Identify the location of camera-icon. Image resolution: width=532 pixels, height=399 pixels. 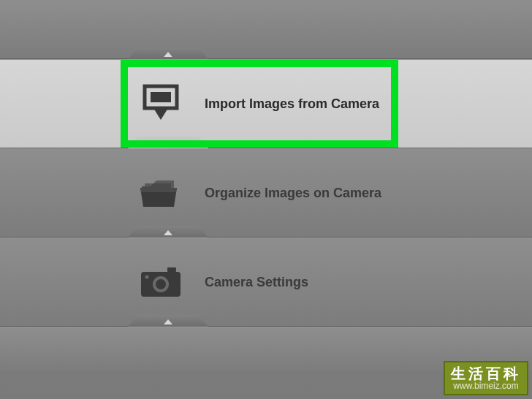
(161, 282).